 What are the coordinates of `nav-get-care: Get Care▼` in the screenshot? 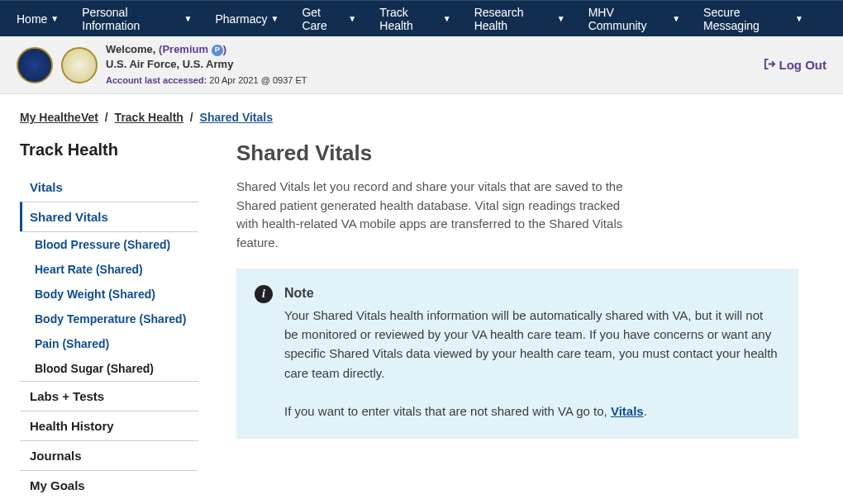 It's located at (329, 19).